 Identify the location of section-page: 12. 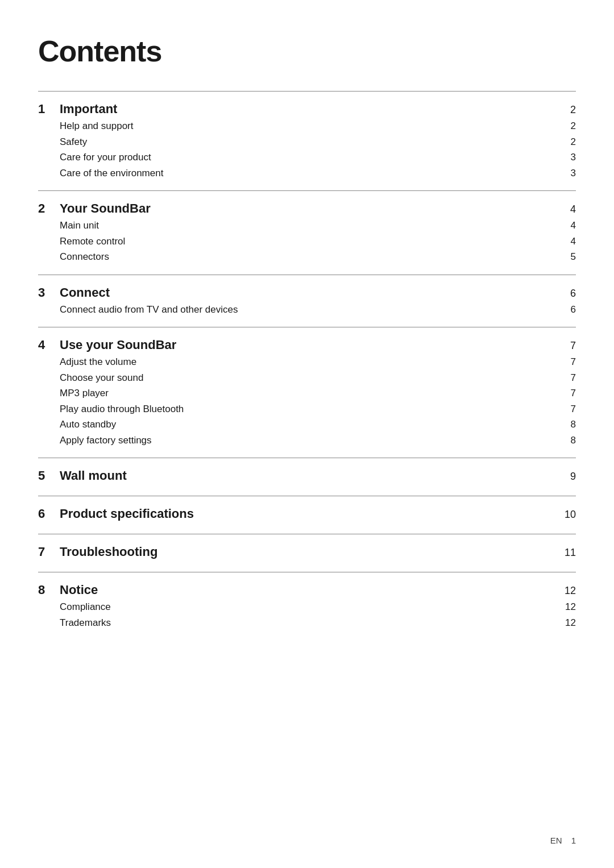
(567, 591).